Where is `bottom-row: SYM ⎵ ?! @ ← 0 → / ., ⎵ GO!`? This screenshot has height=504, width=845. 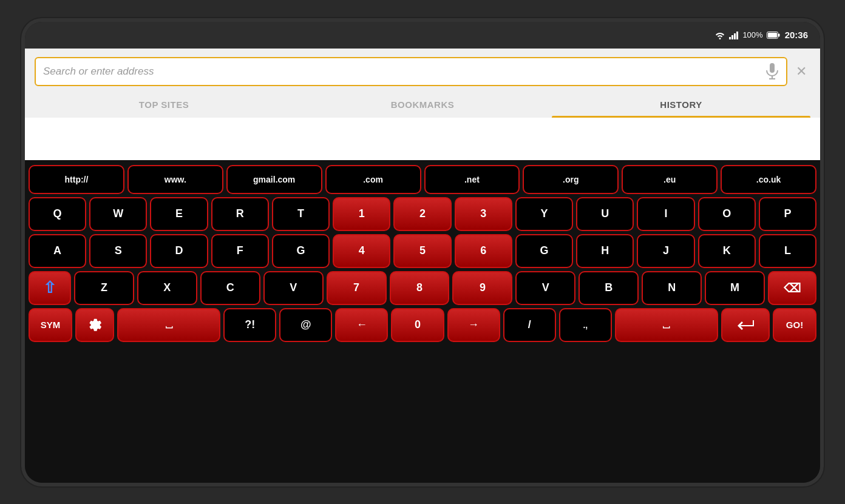 bottom-row: SYM ⎵ ?! @ ← 0 → / ., ⎵ GO! is located at coordinates (422, 325).